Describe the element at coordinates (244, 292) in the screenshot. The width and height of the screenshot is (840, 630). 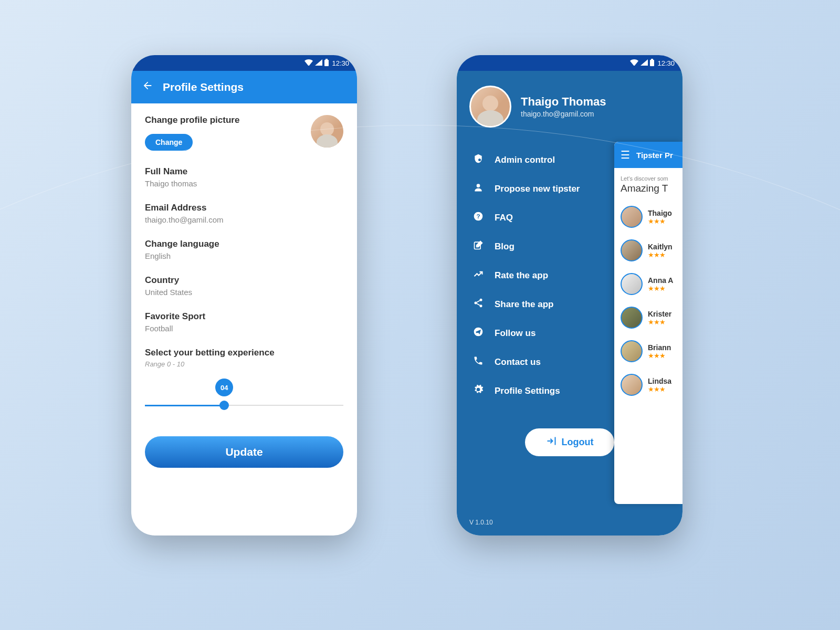
I see `country-value: United States` at that location.